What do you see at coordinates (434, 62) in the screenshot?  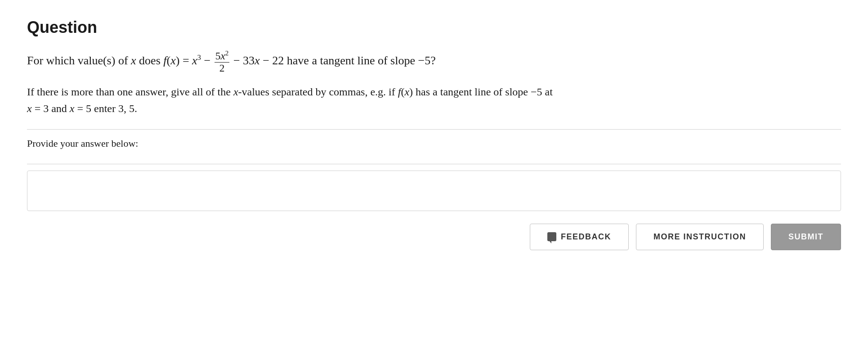 I see `question-text: For which value(s) of x does f(x) = x3 −…` at bounding box center [434, 62].